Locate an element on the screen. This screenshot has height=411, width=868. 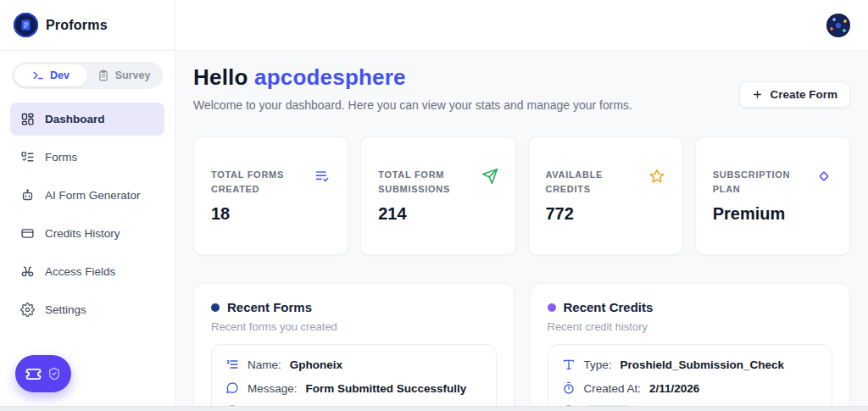
page-head: Hello apcodesphere Welcome to your dashb… is located at coordinates (522, 88).